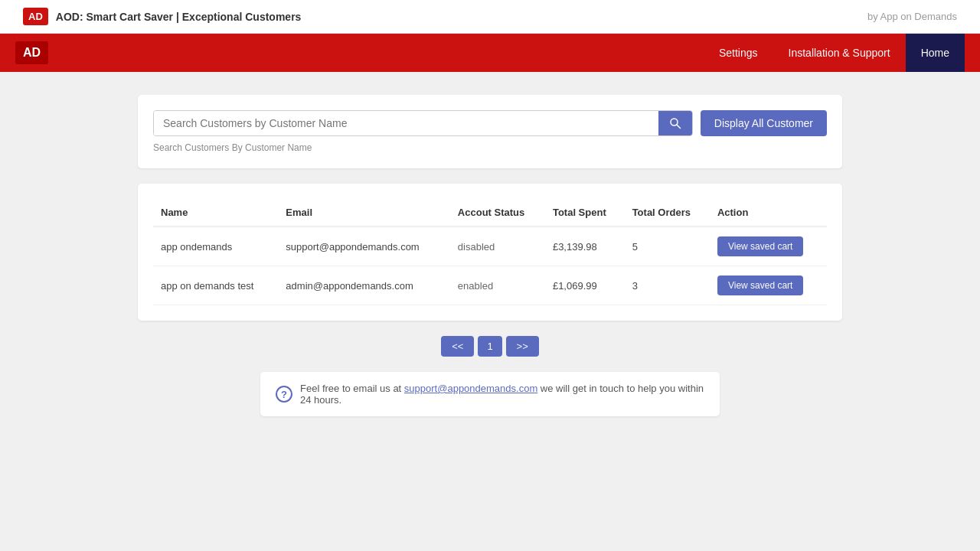 The width and height of the screenshot is (980, 551). I want to click on top-bar-byline: by App on Demands, so click(913, 17).